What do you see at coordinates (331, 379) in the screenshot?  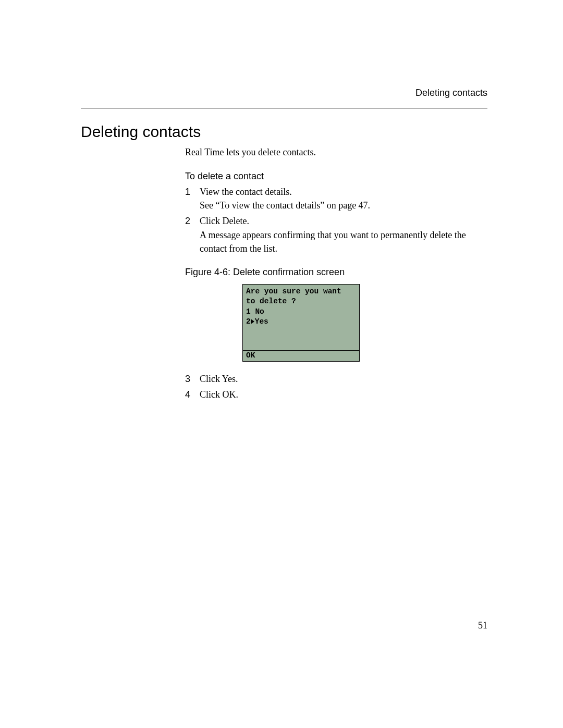 I see `step-3: 3 Click Yes.` at bounding box center [331, 379].